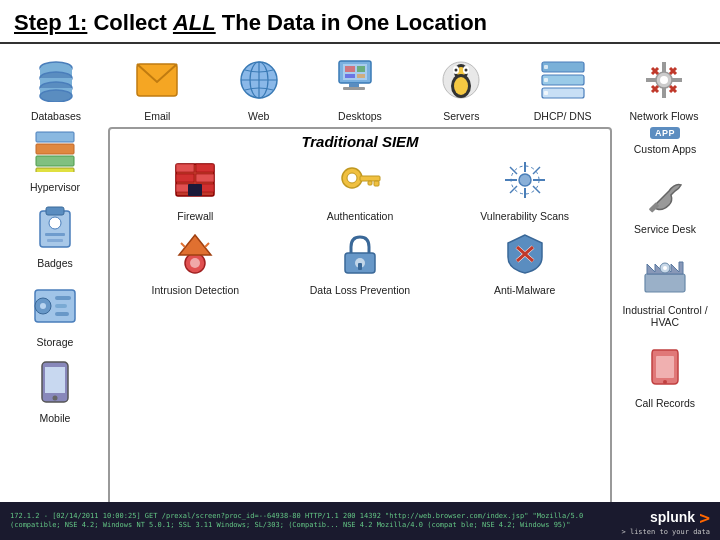 The image size is (720, 540). I want to click on call-records-icon, so click(665, 367).